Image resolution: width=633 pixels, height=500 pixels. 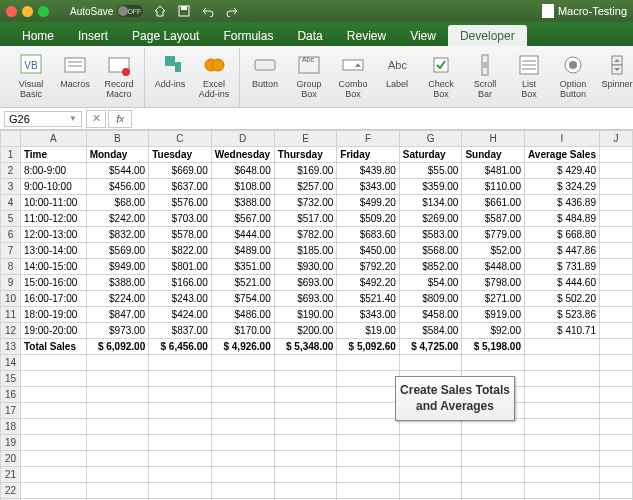 What do you see at coordinates (53, 155) in the screenshot?
I see `column-heading: Time` at bounding box center [53, 155].